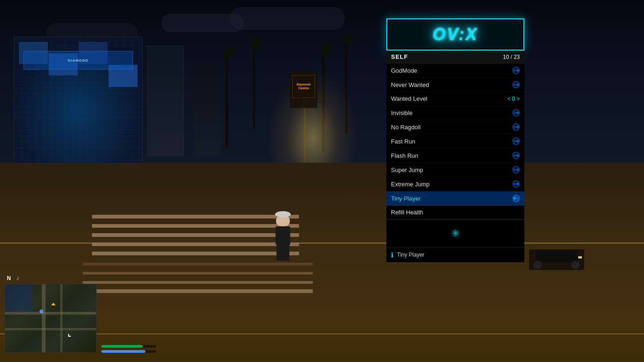 The width and height of the screenshot is (644, 362). Describe the element at coordinates (516, 184) in the screenshot. I see `toggle-extreme-jump` at that location.